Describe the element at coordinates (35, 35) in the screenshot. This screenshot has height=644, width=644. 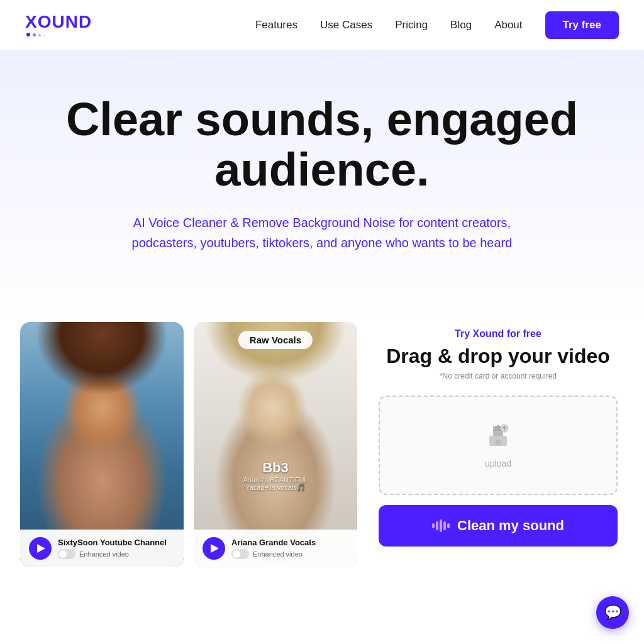
I see `logo-dots` at that location.